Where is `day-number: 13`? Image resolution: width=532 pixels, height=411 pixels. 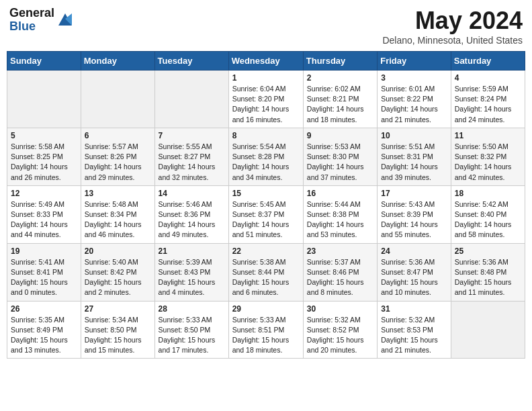
day-number: 13 is located at coordinates (118, 193).